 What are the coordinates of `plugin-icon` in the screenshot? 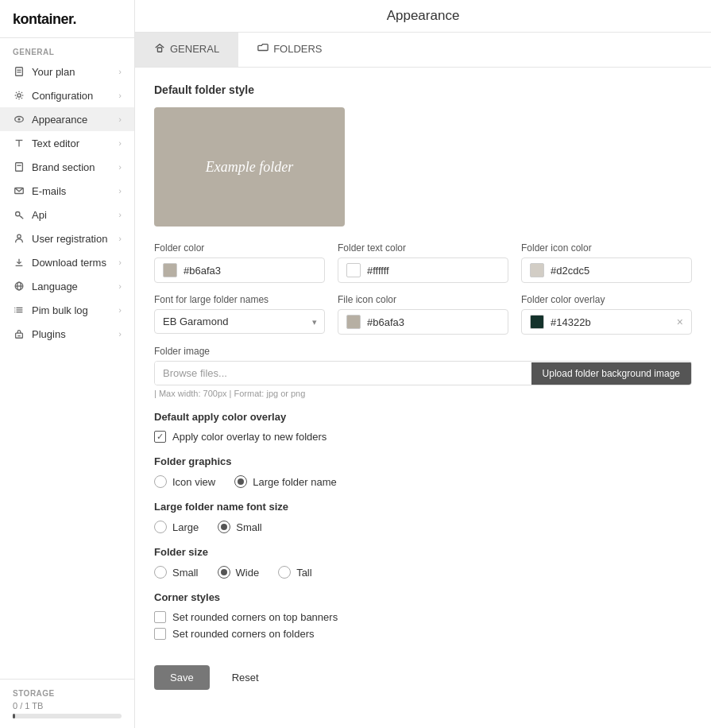 It's located at (19, 334).